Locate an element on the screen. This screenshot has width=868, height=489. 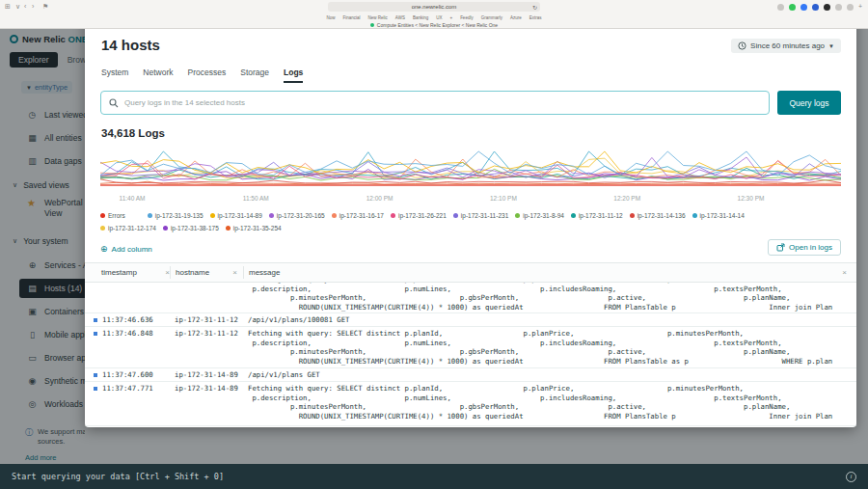
plus-circle-icon: ⊕ is located at coordinates (104, 249).